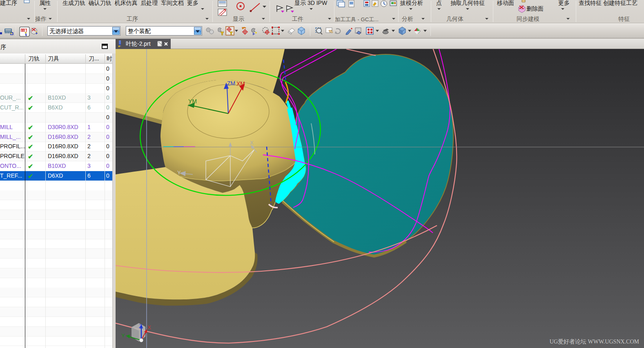 The image size is (644, 348). Describe the element at coordinates (241, 84) in the screenshot. I see `svg-text: XM` at that location.